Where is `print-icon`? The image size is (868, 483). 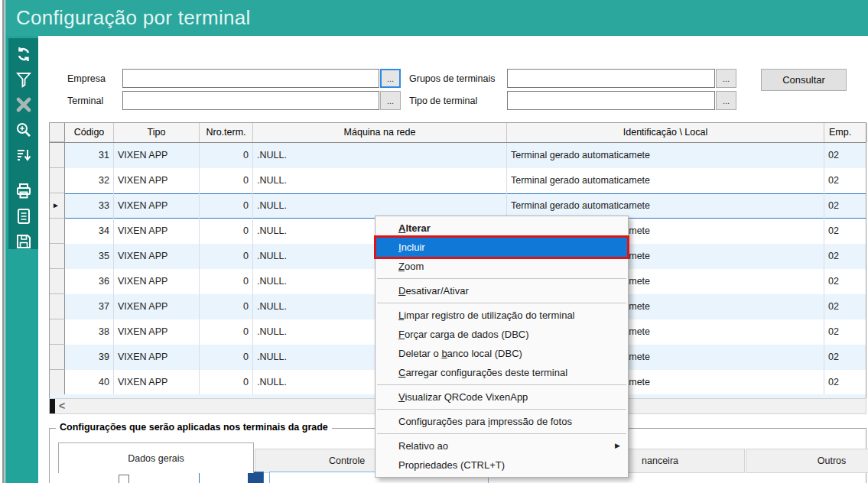
print-icon is located at coordinates (24, 191).